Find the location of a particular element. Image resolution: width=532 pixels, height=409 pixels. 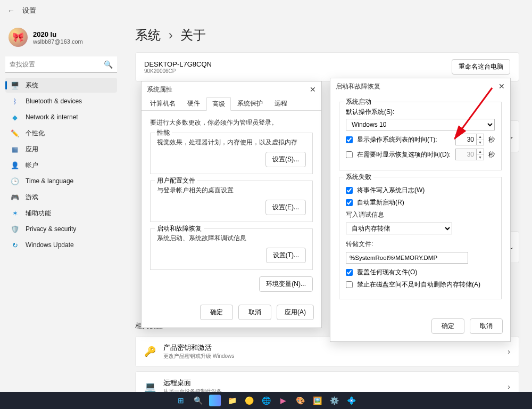

tab-3: 系统保护 is located at coordinates (250, 104).